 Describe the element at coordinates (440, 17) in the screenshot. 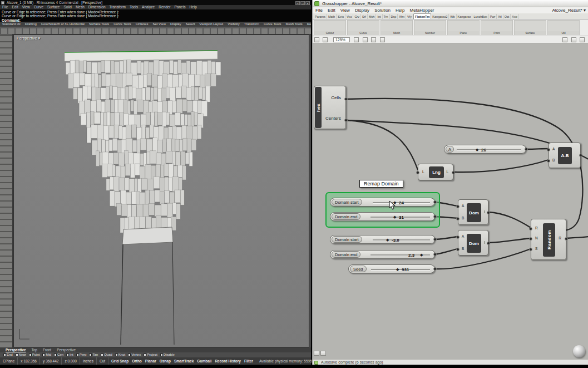

I see `category-tab: Kangaroo2` at that location.